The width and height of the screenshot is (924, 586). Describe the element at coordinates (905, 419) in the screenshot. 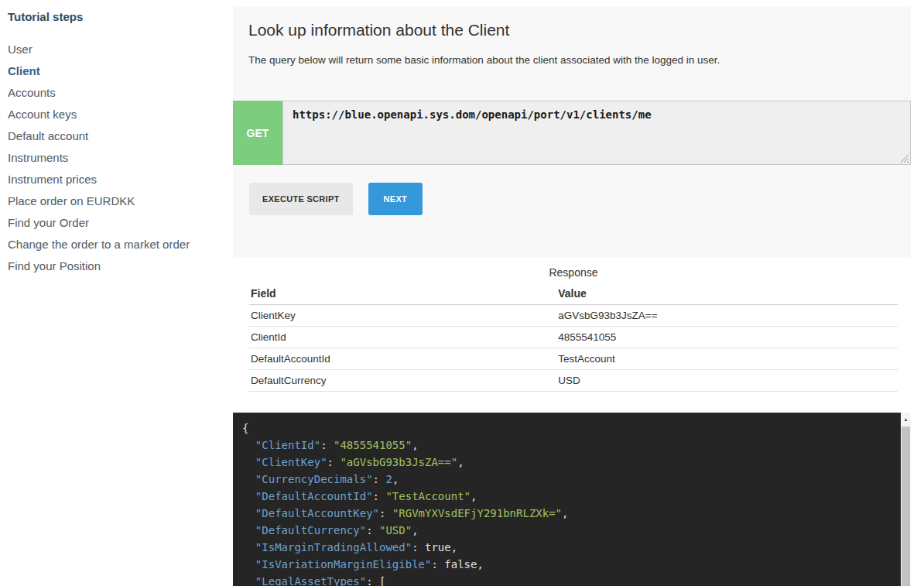

I see `scrollbar-up-arrow-icon: ▲` at that location.